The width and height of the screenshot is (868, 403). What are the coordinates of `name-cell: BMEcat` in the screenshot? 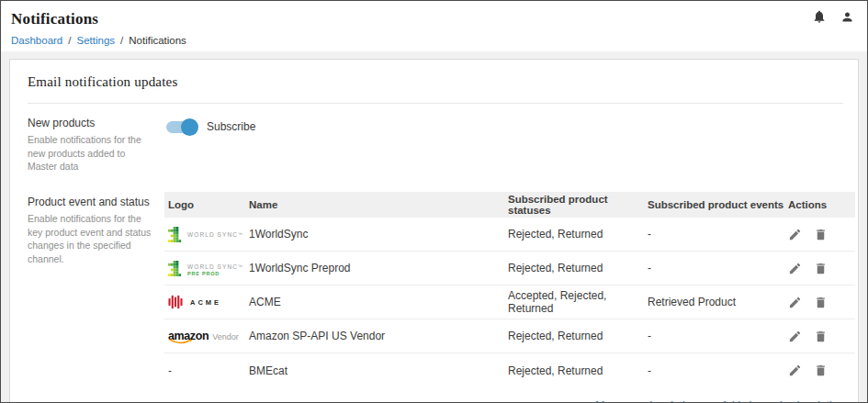 It's located at (375, 371).